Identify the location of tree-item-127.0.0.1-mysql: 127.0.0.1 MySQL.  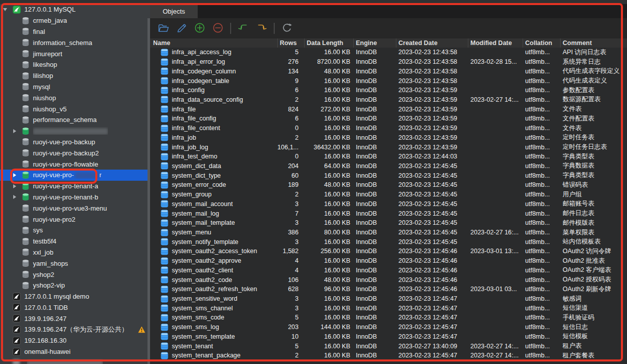
(75, 10).